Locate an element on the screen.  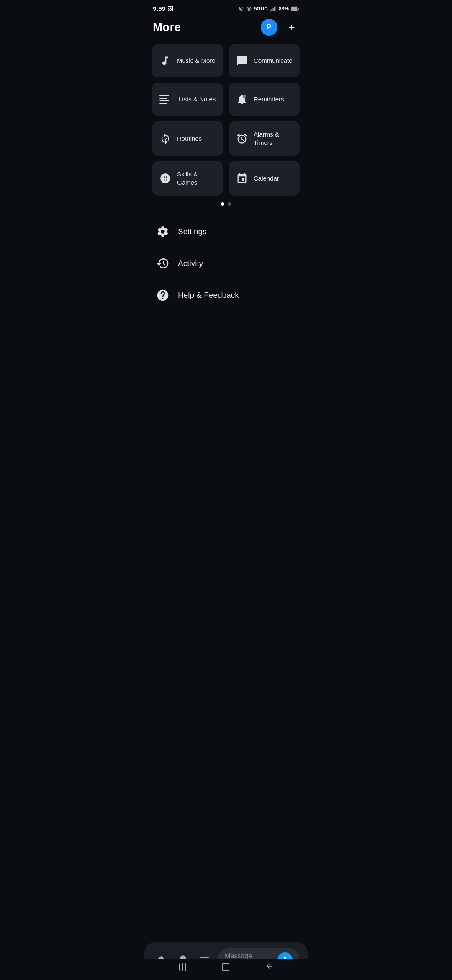
status-right: 5GUC 83% is located at coordinates (269, 9).